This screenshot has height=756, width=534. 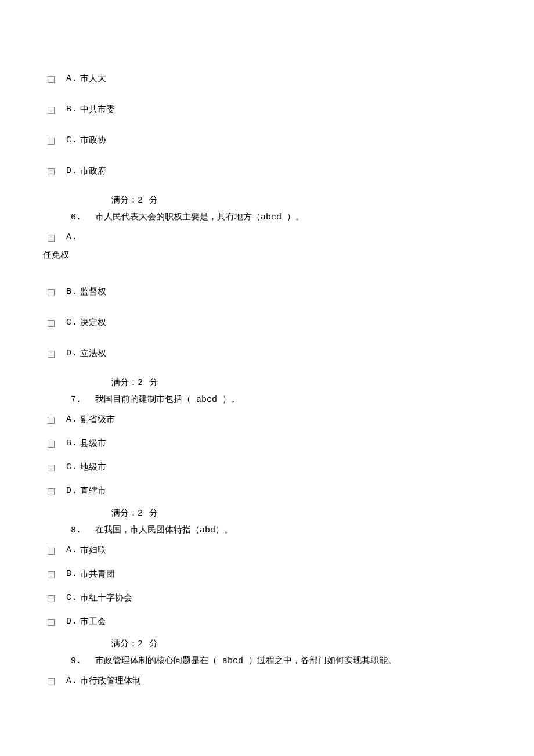 I want to click on option-row: D. 直辖市, so click(x=273, y=491).